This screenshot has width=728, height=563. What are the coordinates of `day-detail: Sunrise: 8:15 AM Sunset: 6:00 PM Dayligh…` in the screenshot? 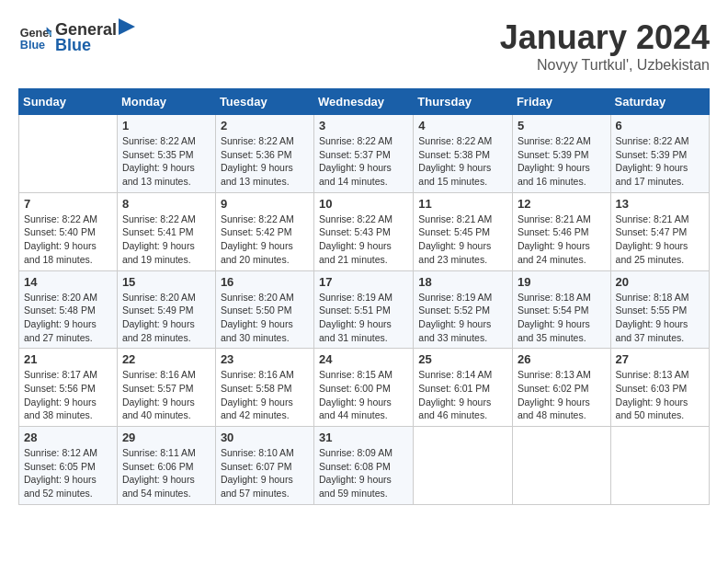 It's located at (364, 396).